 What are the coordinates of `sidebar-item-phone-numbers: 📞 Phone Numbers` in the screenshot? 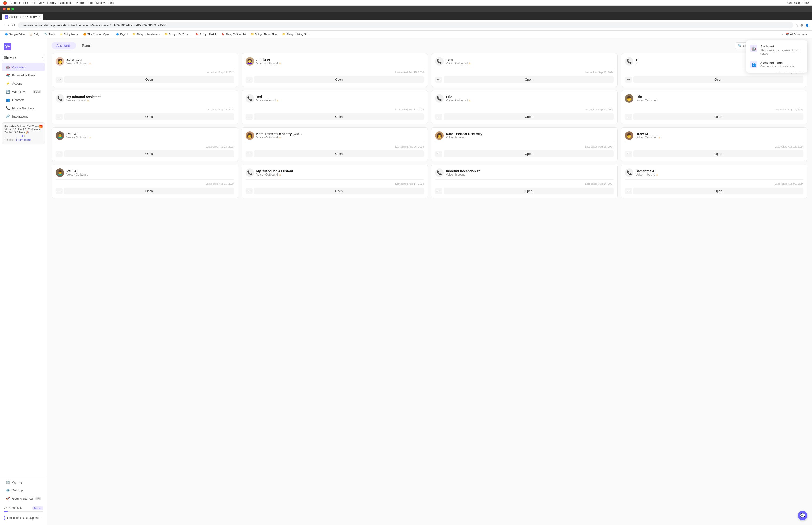 It's located at (24, 108).